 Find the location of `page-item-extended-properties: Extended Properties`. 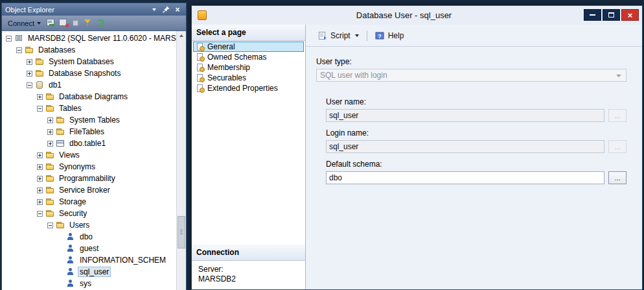

page-item-extended-properties: Extended Properties is located at coordinates (249, 88).